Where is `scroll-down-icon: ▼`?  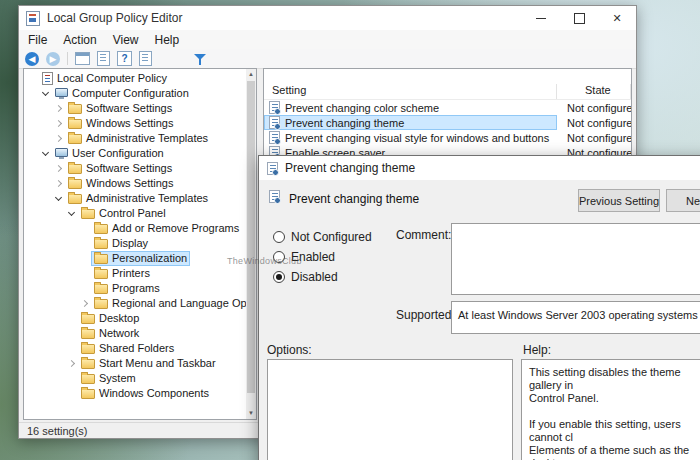 scroll-down-icon: ▼ is located at coordinates (251, 414).